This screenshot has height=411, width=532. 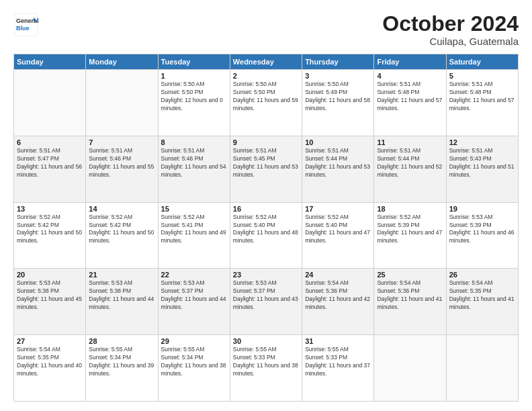 What do you see at coordinates (194, 275) in the screenshot?
I see `day-number: 22` at bounding box center [194, 275].